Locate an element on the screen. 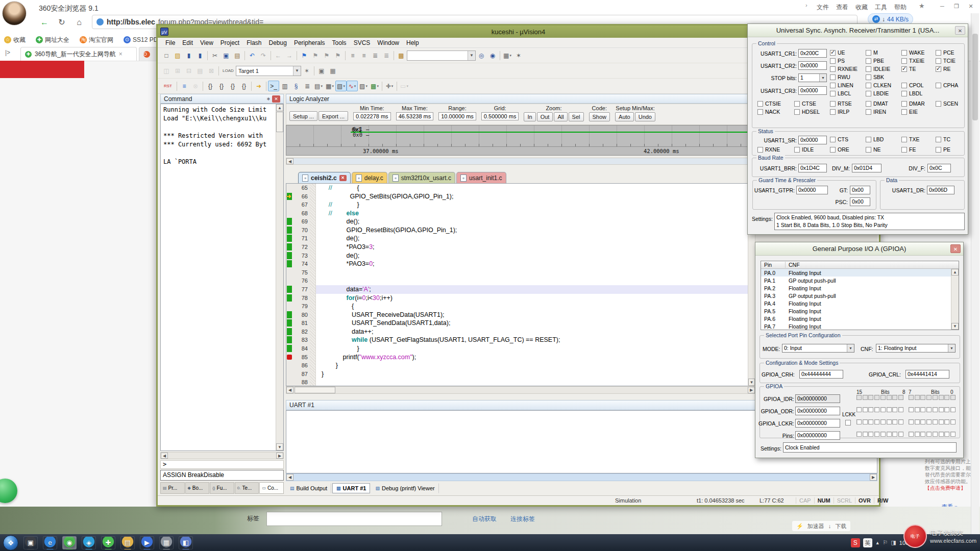  code-line-82: 82 data++; is located at coordinates (521, 332).